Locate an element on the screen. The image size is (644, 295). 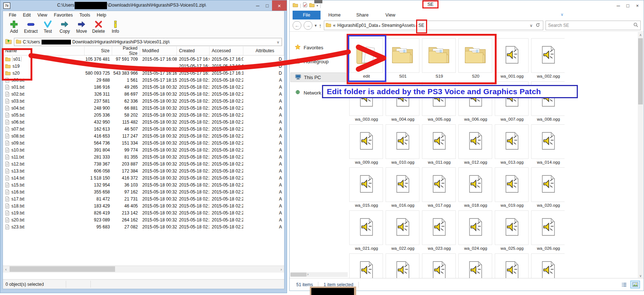
back-button: ← is located at coordinates (297, 25).